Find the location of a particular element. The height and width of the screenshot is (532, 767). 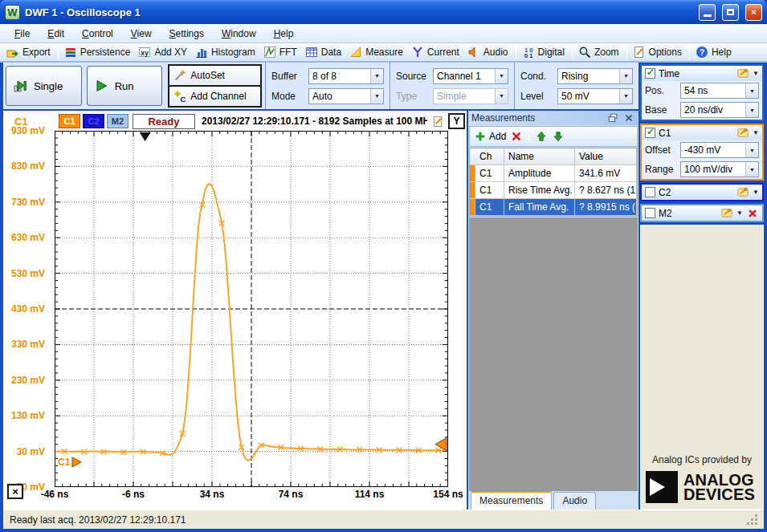

cell-name: Fall Time Avg. is located at coordinates (540, 207).